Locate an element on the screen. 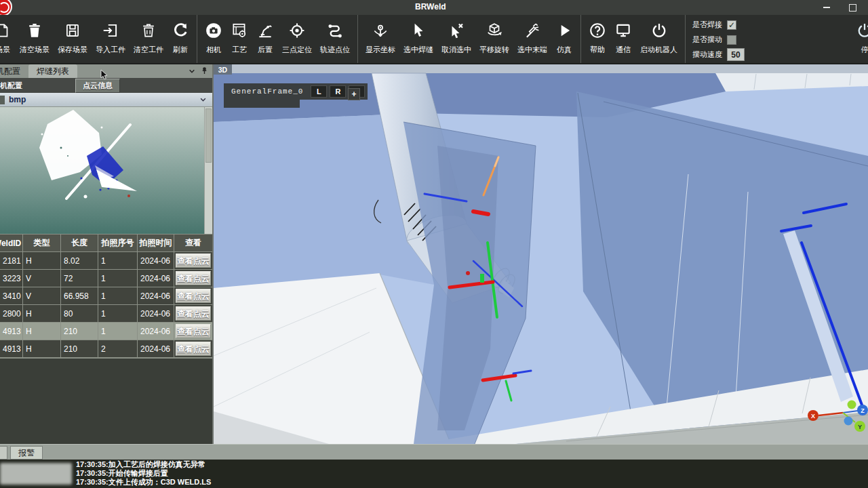  viewport-tab-3d: 3D is located at coordinates (222, 69).